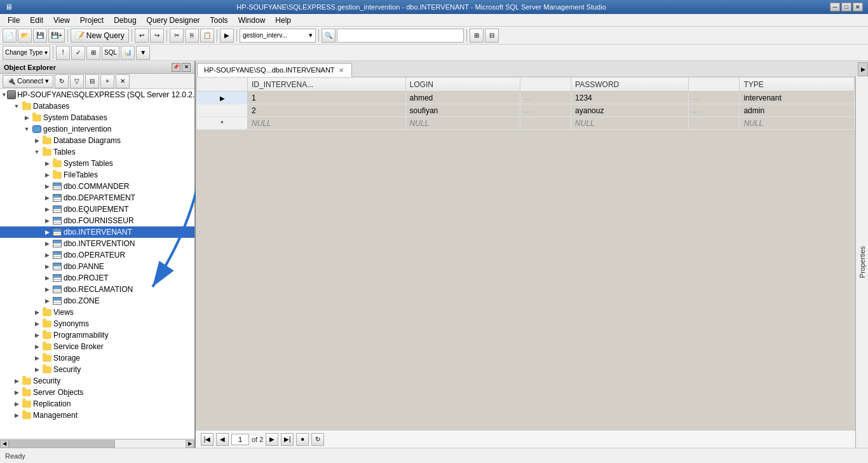  I want to click on cell-login-new: NULL, so click(463, 123).